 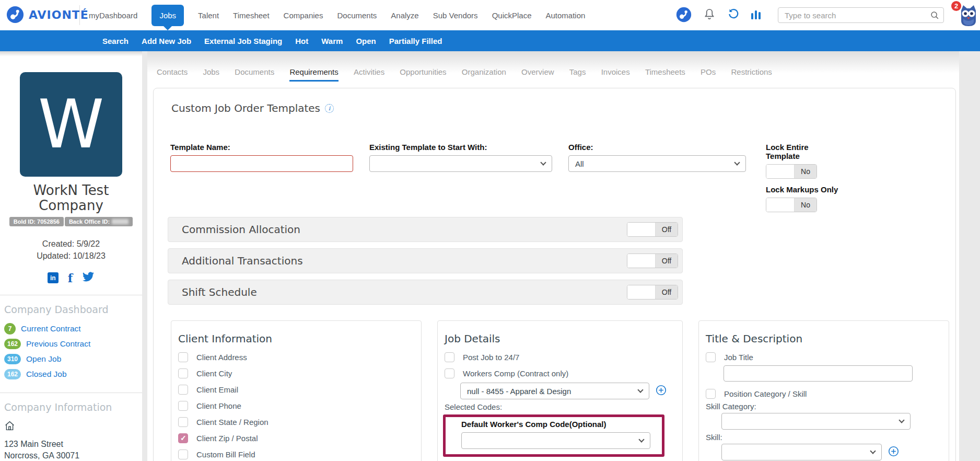 I want to click on notification-badge: 2, so click(x=956, y=6).